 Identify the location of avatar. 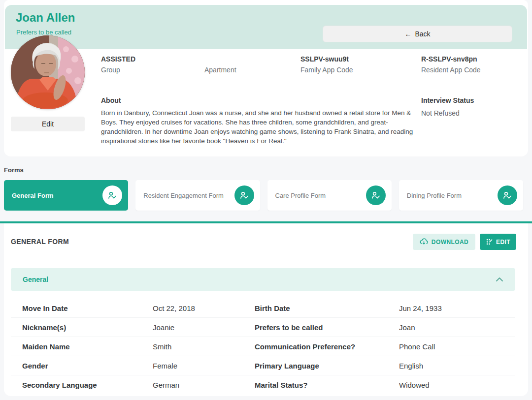
(48, 72).